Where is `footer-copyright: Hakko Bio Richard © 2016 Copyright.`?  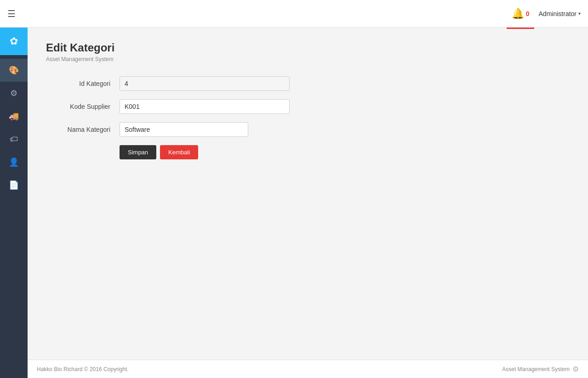 footer-copyright: Hakko Bio Richard © 2016 Copyright. is located at coordinates (83, 369).